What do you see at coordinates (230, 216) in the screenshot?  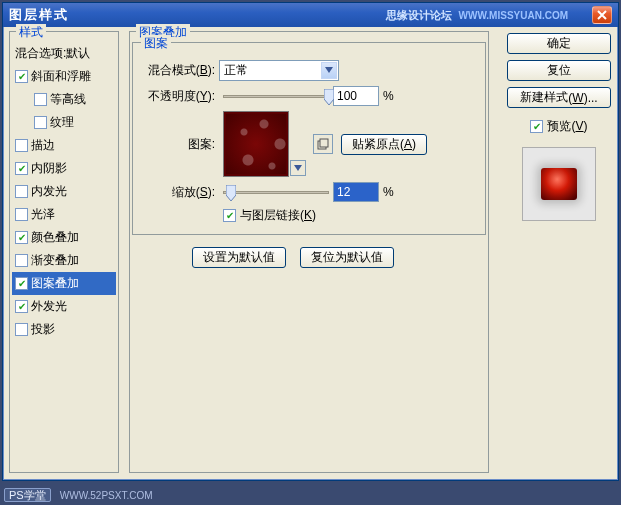 I see `link-layer-checkbox` at bounding box center [230, 216].